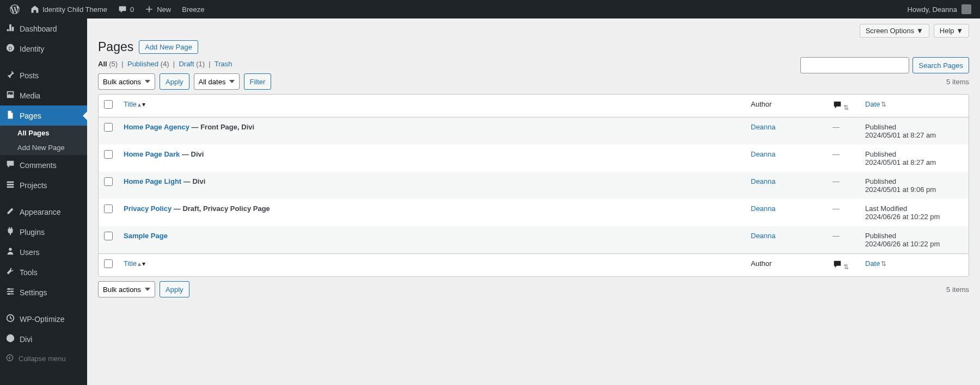 Image resolution: width=980 pixels, height=385 pixels. What do you see at coordinates (786, 265) in the screenshot?
I see `col-author-foot: Author` at bounding box center [786, 265].